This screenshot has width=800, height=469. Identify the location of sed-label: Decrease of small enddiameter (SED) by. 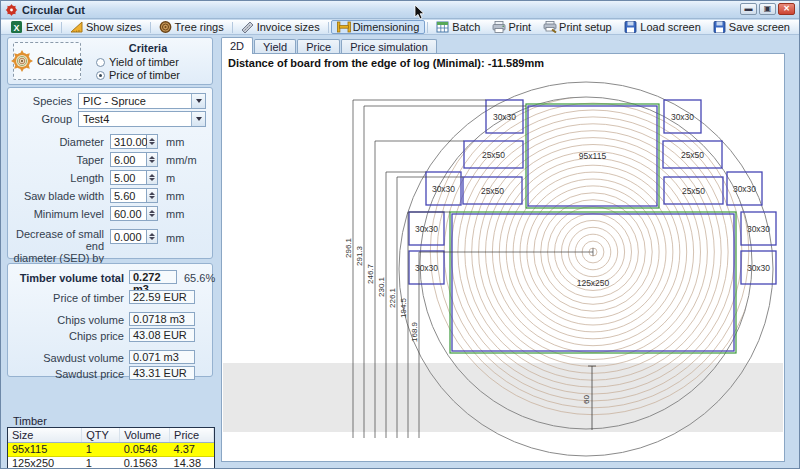
(56, 246).